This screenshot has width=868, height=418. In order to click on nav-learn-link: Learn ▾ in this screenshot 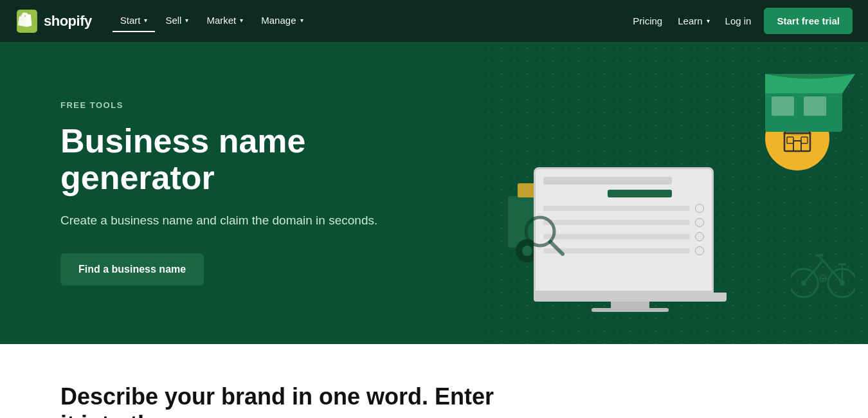, I will do `click(693, 21)`.